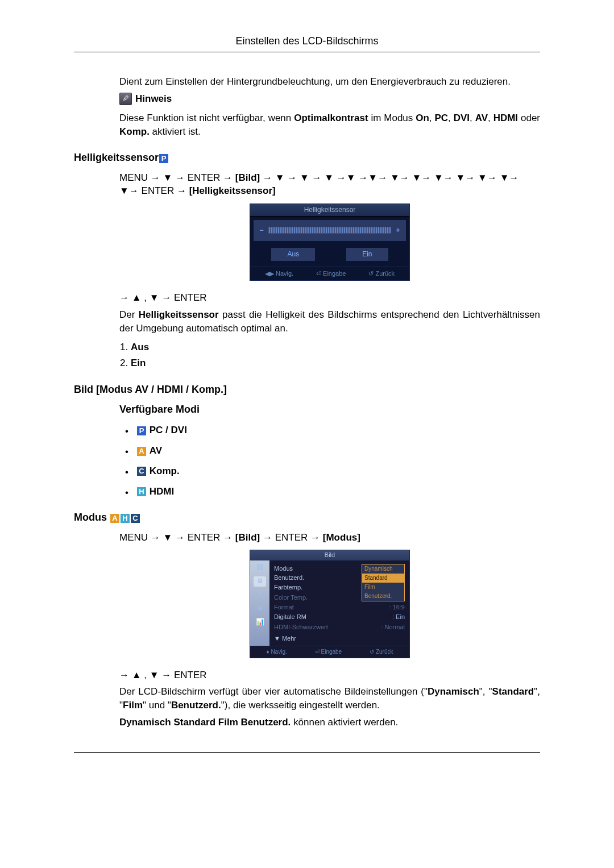 This screenshot has width=614, height=868. I want to click on mode-badge-p: P, so click(164, 159).